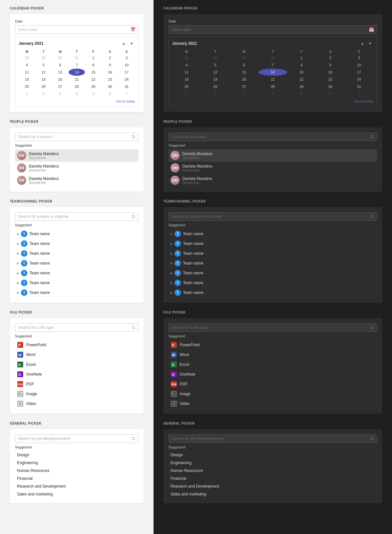  I want to click on cal-next-btn: ▼, so click(132, 43).